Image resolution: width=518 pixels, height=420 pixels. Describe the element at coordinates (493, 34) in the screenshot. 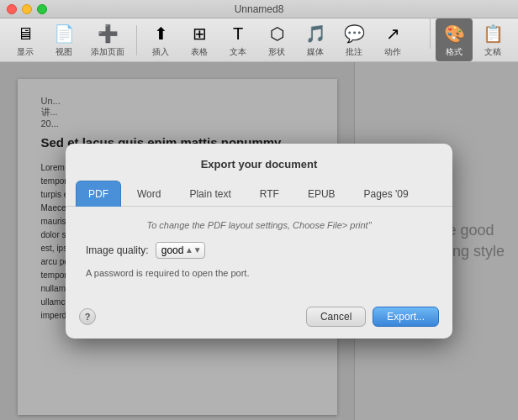

I see `doc-icon: 📋` at that location.